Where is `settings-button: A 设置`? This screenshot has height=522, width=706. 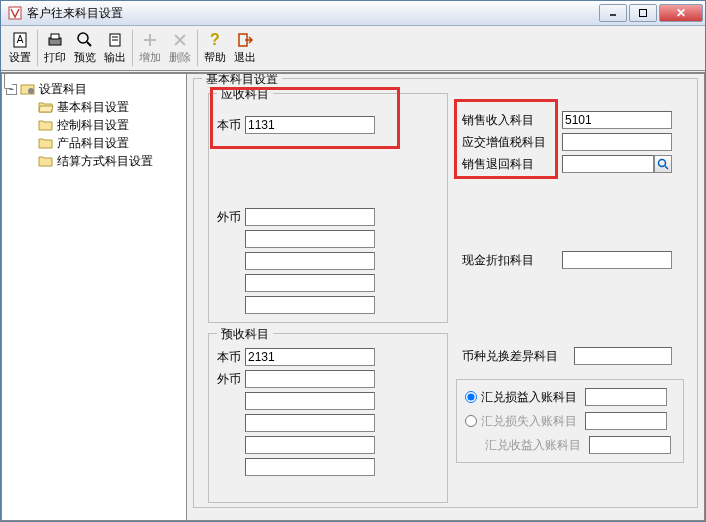
settings-button: A 设置 is located at coordinates (20, 48).